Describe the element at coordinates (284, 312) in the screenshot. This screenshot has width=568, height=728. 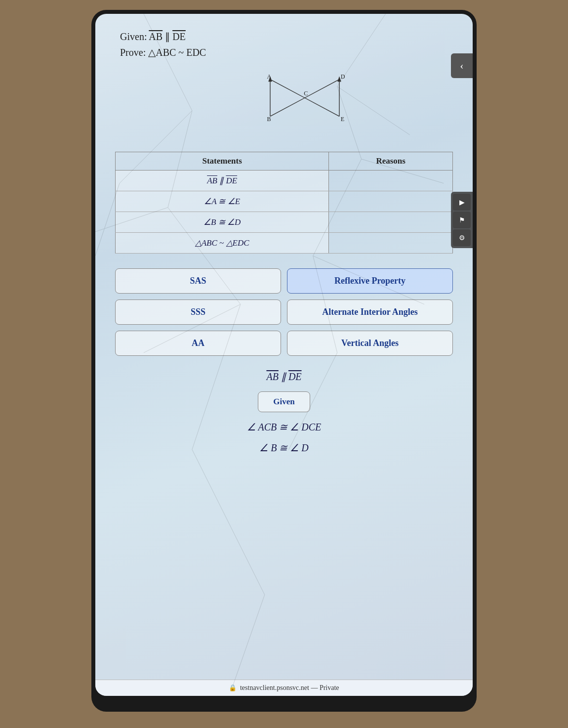
I see `answer-options-grid: SAS Reflexive Property SSS Alternate Int…` at that location.